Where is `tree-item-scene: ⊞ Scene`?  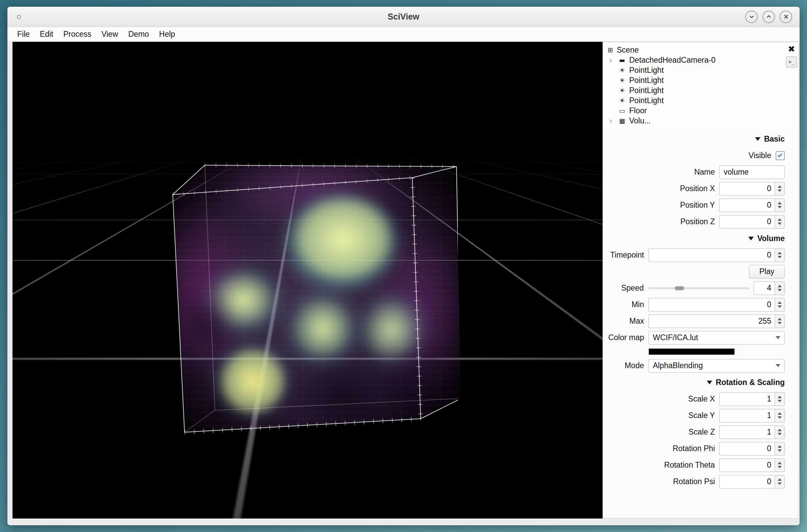
tree-item-scene: ⊞ Scene is located at coordinates (695, 50).